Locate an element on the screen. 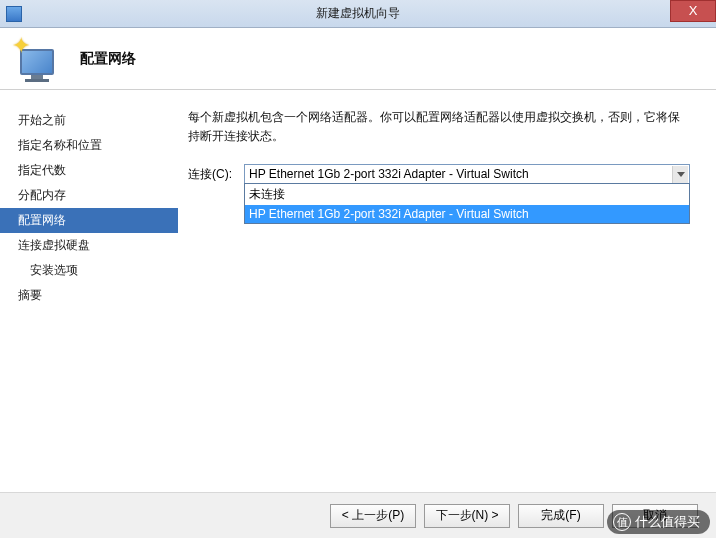  watermark-text: 什么值得买 is located at coordinates (668, 522).